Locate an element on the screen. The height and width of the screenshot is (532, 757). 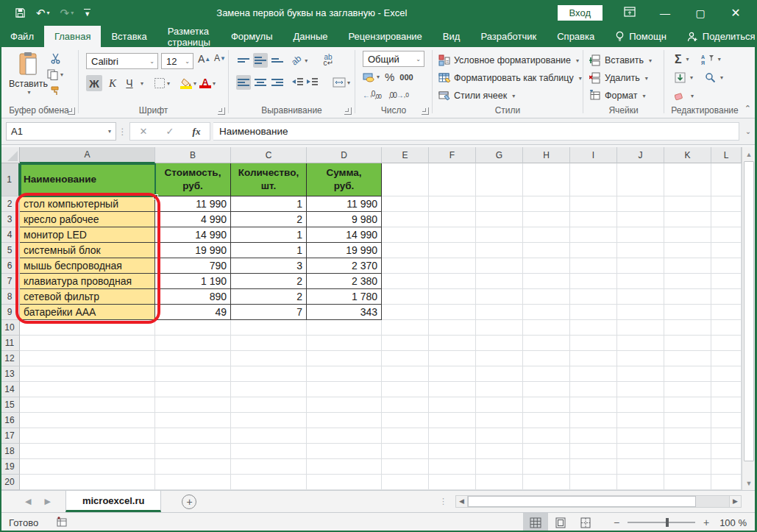
increase-indent-button is located at coordinates (312, 82).